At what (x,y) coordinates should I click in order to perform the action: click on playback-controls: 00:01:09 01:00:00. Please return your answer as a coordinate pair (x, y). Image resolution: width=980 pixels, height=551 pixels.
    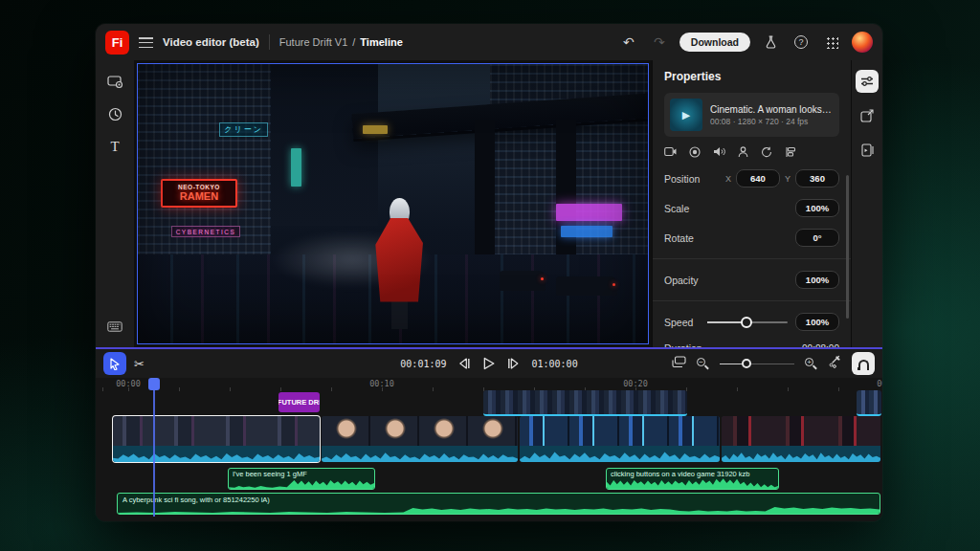
    Looking at the image, I should click on (488, 364).